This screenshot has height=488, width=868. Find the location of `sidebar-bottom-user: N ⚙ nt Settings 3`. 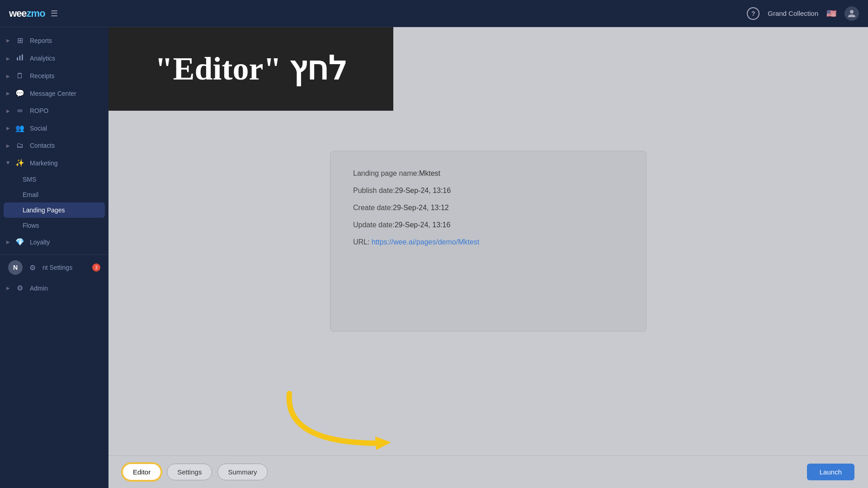

sidebar-bottom-user: N ⚙ nt Settings 3 is located at coordinates (54, 267).